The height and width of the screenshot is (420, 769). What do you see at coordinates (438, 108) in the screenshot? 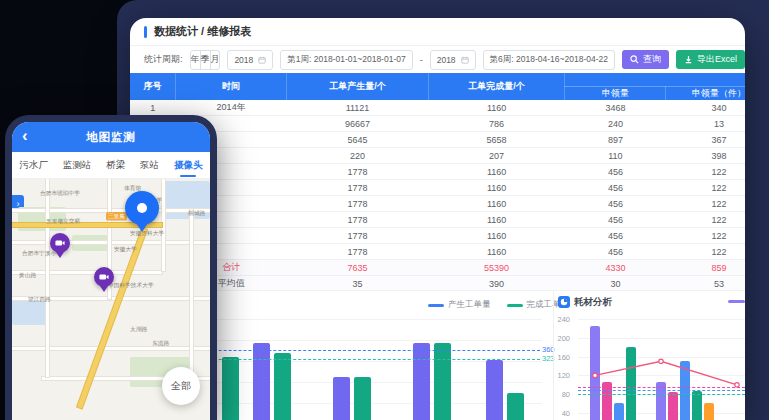
I see `table-row: 12014年111211160346834070250` at bounding box center [438, 108].